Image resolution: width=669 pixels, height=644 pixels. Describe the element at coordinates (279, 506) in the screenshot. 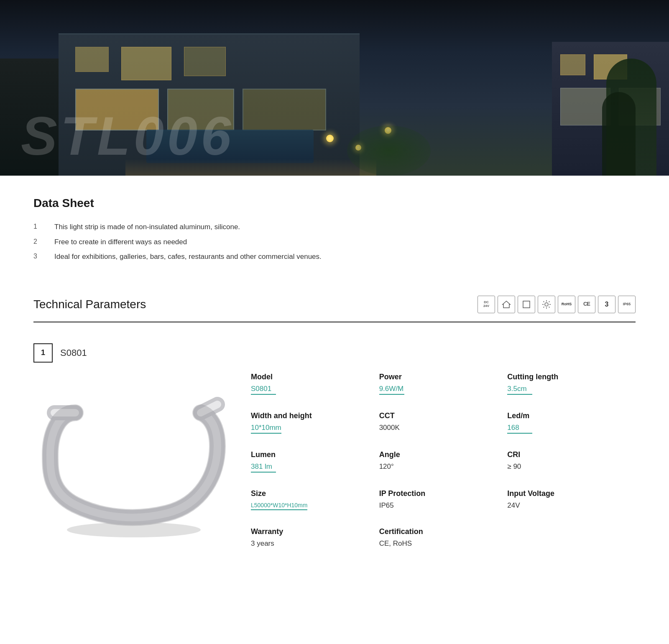

I see `spec-size-value: L50000*W10*H10mm` at that location.